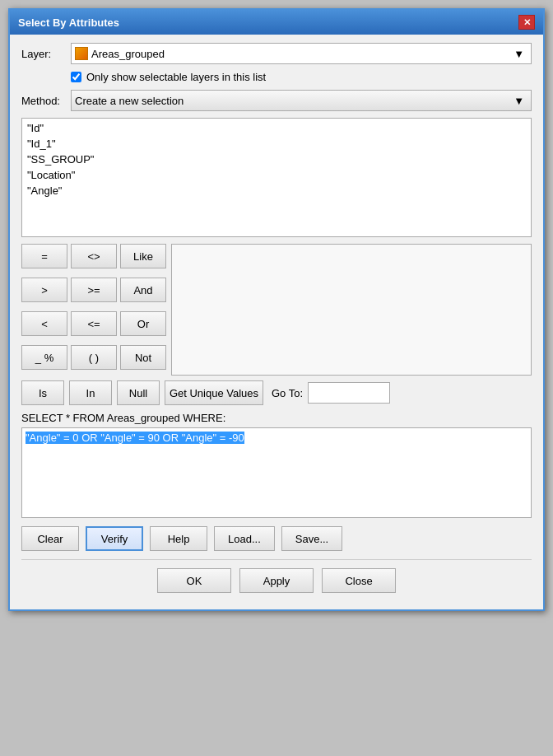  Describe the element at coordinates (301, 77) in the screenshot. I see `checkbox-row: Only show selectable layers in this list` at that location.